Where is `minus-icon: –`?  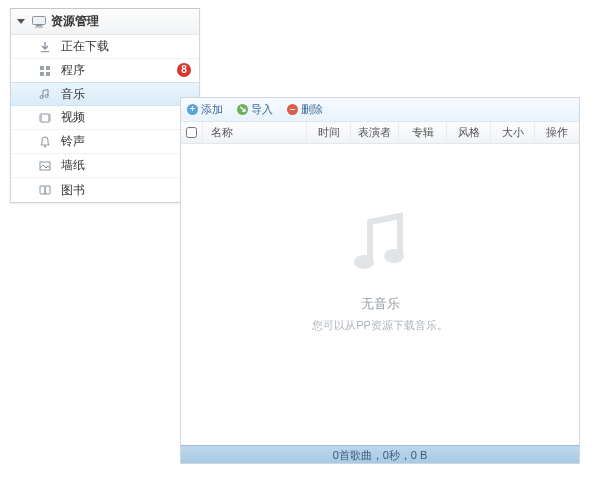 minus-icon: – is located at coordinates (292, 110).